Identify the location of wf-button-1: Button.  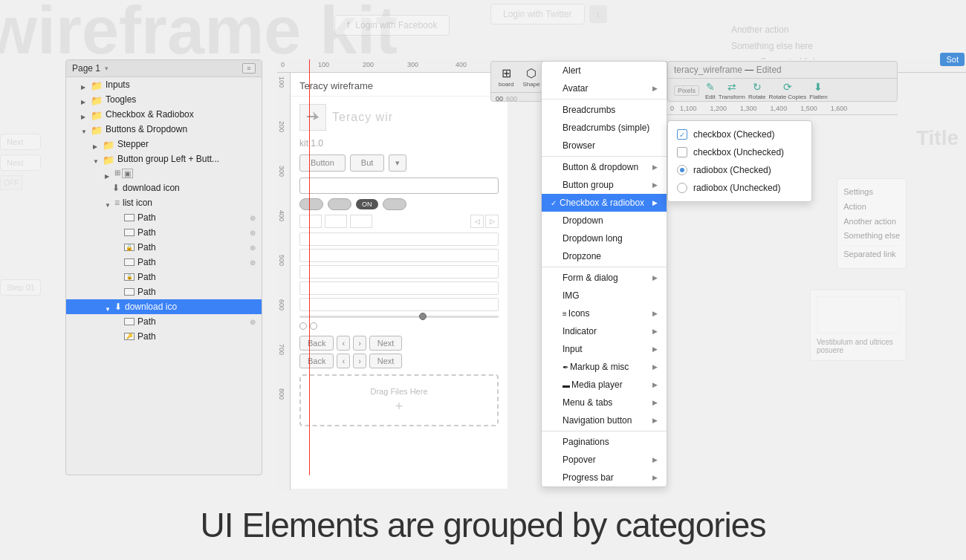
(322, 163).